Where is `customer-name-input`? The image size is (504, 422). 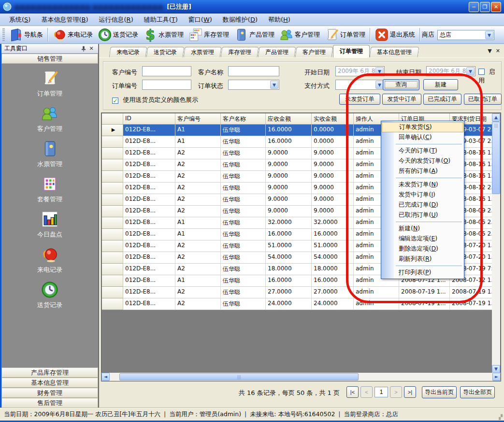 customer-name-input is located at coordinates (254, 71).